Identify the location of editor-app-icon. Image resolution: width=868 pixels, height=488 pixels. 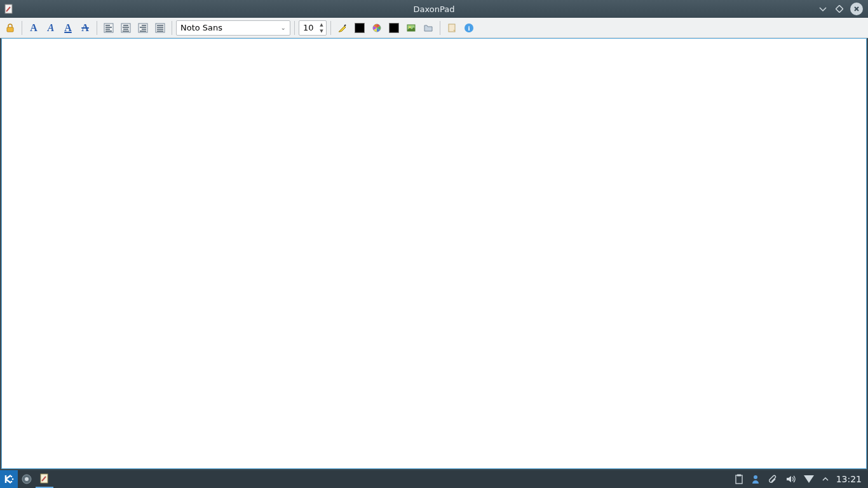
(44, 478).